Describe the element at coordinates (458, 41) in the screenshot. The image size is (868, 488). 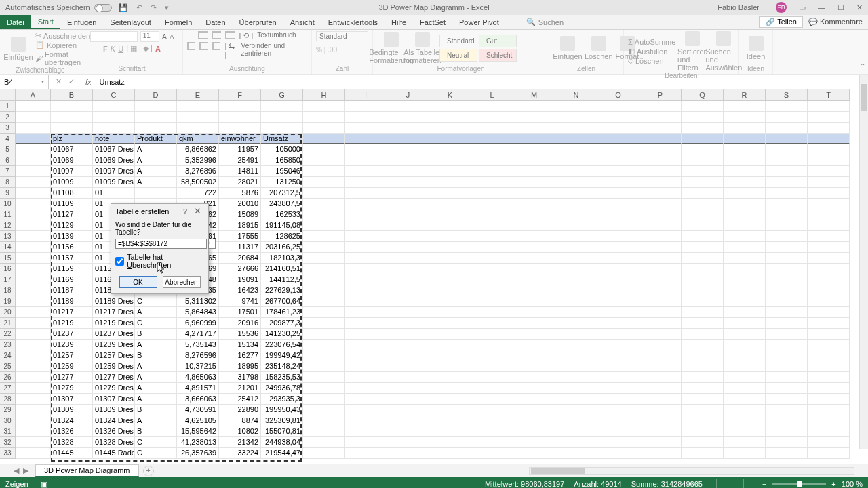
I see `style-standard: Standard` at that location.